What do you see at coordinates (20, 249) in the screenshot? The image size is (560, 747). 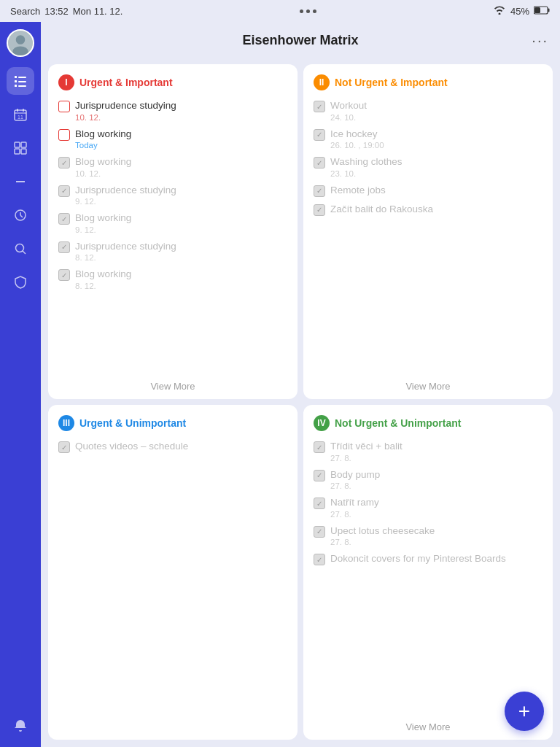 I see `sidebar-item-search` at bounding box center [20, 249].